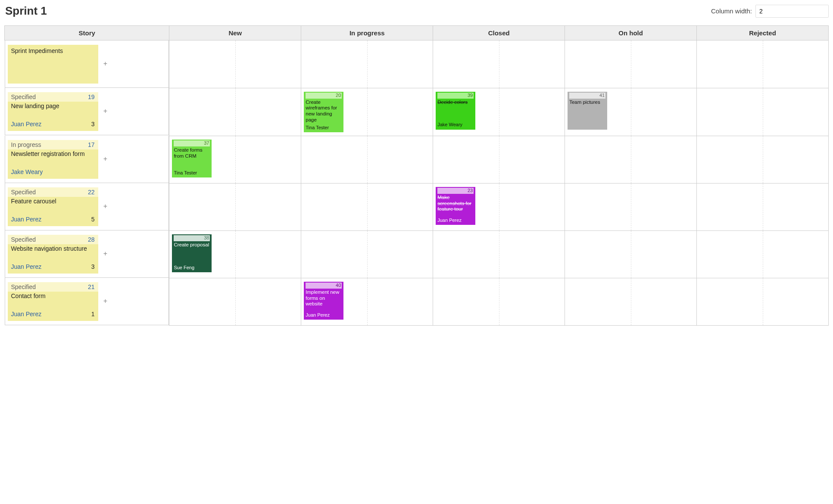 This screenshot has width=833, height=504. I want to click on task-id: 37, so click(192, 143).